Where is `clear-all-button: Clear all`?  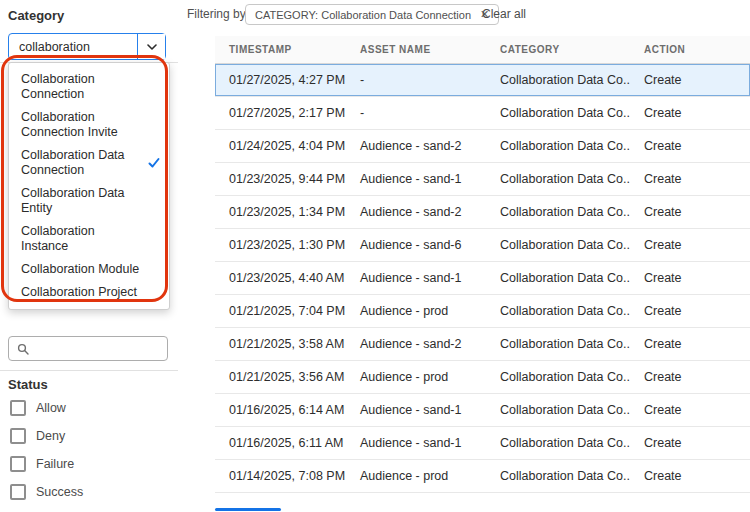 clear-all-button: Clear all is located at coordinates (504, 14).